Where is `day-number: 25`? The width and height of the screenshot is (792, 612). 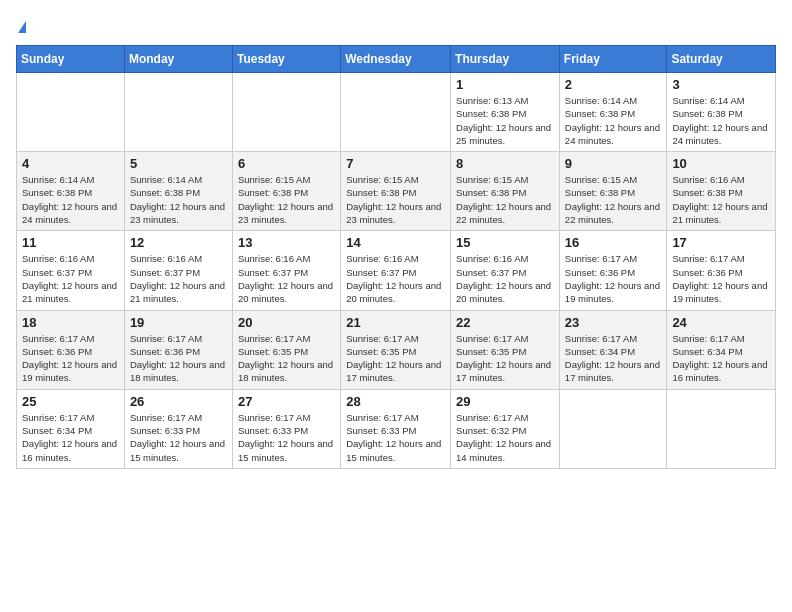 day-number: 25 is located at coordinates (70, 402).